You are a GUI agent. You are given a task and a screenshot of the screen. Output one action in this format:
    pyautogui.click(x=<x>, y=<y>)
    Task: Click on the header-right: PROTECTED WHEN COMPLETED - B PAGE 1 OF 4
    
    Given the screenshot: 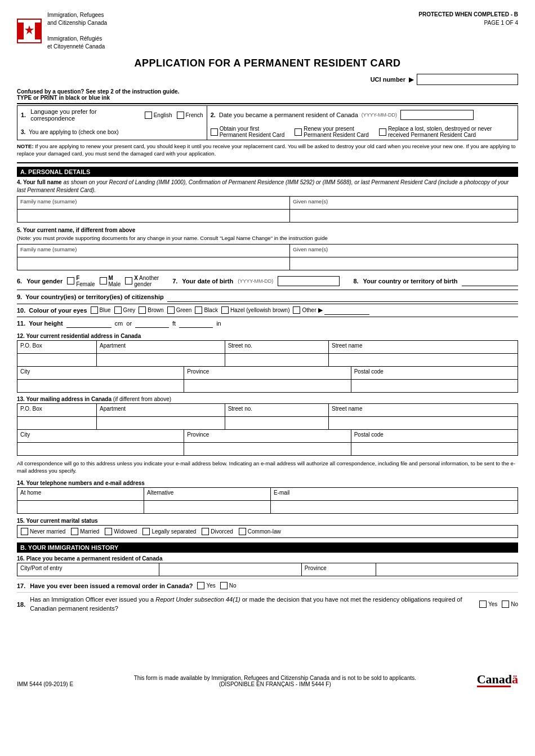 What is the action you would take?
    pyautogui.click(x=469, y=19)
    